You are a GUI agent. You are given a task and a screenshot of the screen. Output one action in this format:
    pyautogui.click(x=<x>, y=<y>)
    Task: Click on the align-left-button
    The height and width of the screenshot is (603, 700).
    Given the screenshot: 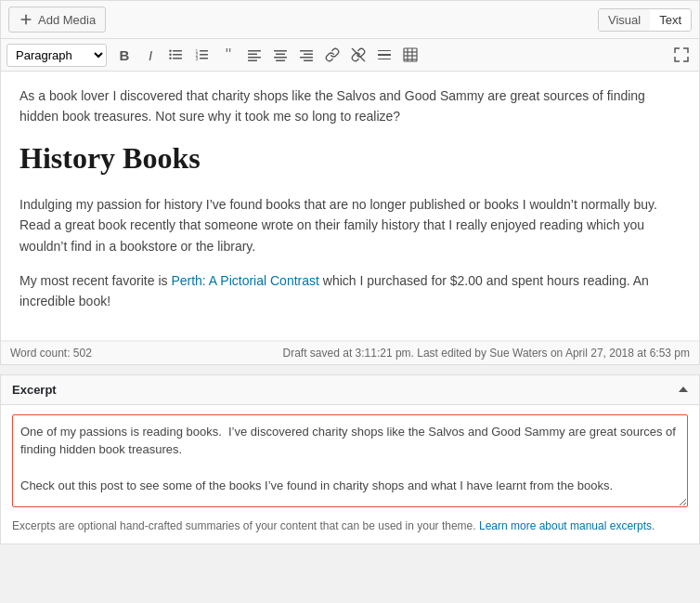 What is the action you would take?
    pyautogui.click(x=254, y=55)
    